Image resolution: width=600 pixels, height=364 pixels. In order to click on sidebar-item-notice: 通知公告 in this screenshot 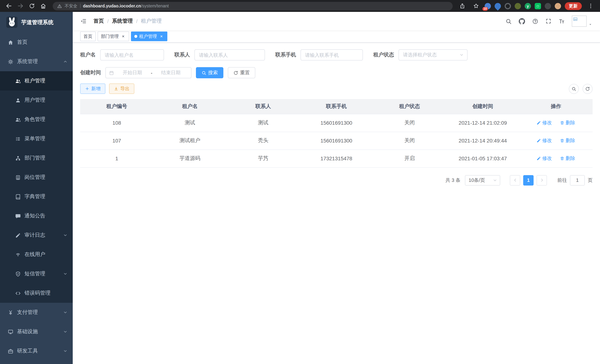, I will do `click(37, 216)`.